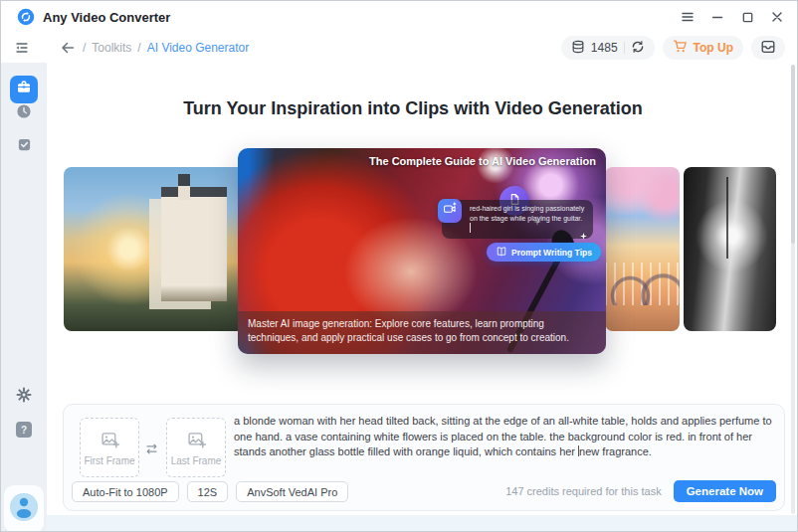 The width and height of the screenshot is (798, 532). Describe the element at coordinates (625, 48) in the screenshot. I see `pill-divider` at that location.